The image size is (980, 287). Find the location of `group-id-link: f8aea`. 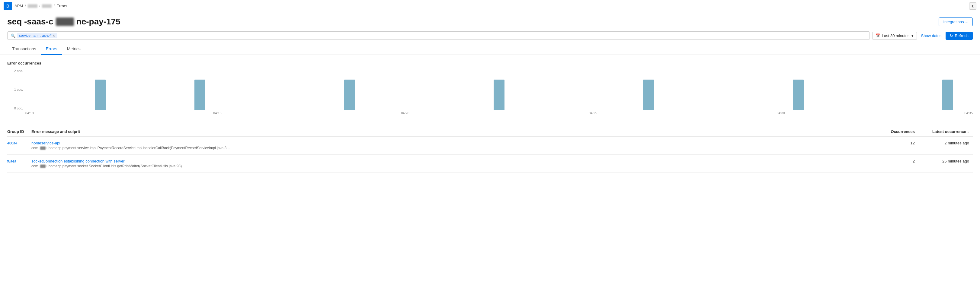

group-id-link: f8aea is located at coordinates (12, 161).